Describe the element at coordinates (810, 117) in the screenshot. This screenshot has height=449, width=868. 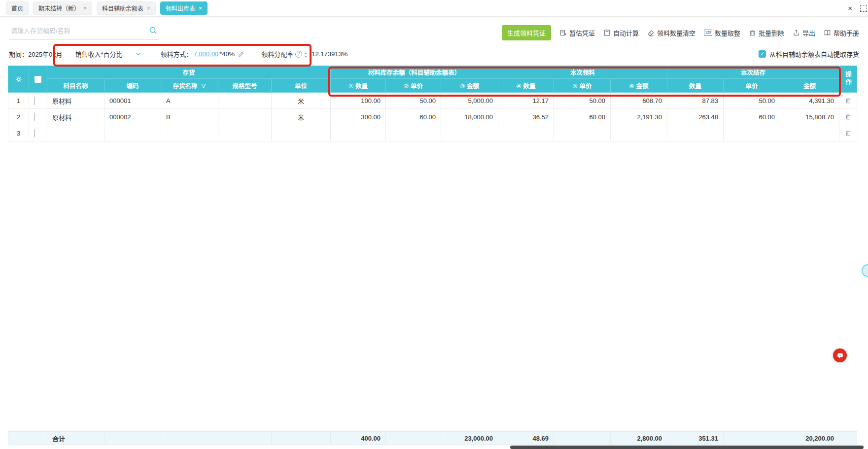
I see `cell-a3: 15,808.70` at that location.